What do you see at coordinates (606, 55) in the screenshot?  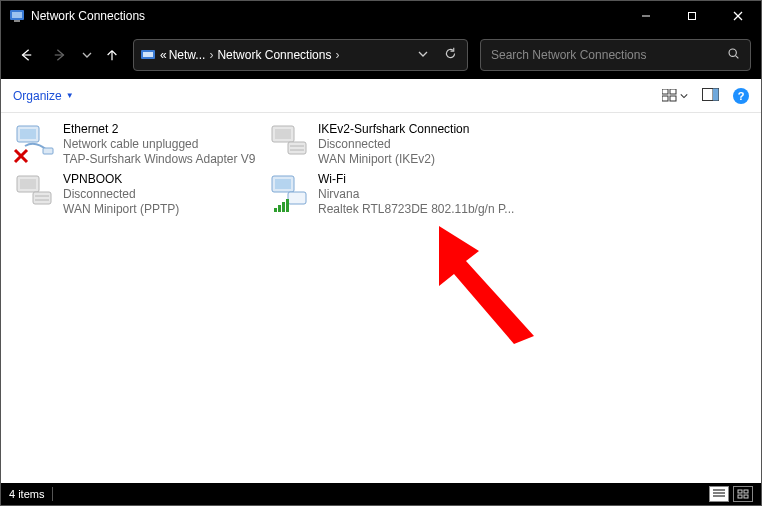 I see `search-input` at bounding box center [606, 55].